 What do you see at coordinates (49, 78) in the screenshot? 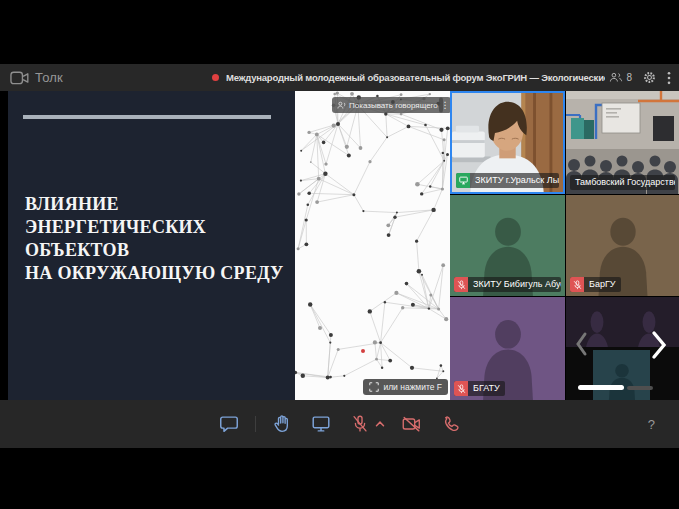
I see `app-name: Толк` at bounding box center [49, 78].